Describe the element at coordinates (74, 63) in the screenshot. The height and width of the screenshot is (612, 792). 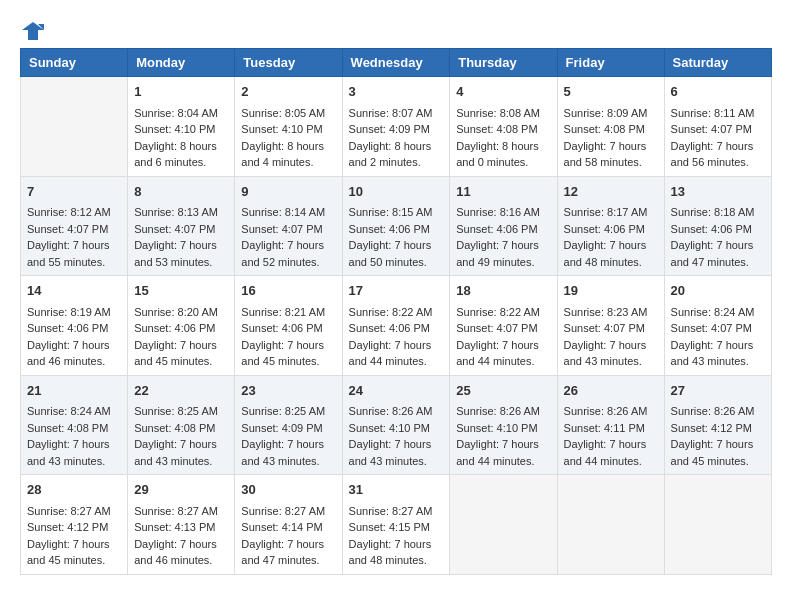
I see `weekday-header-sunday: Sunday` at that location.